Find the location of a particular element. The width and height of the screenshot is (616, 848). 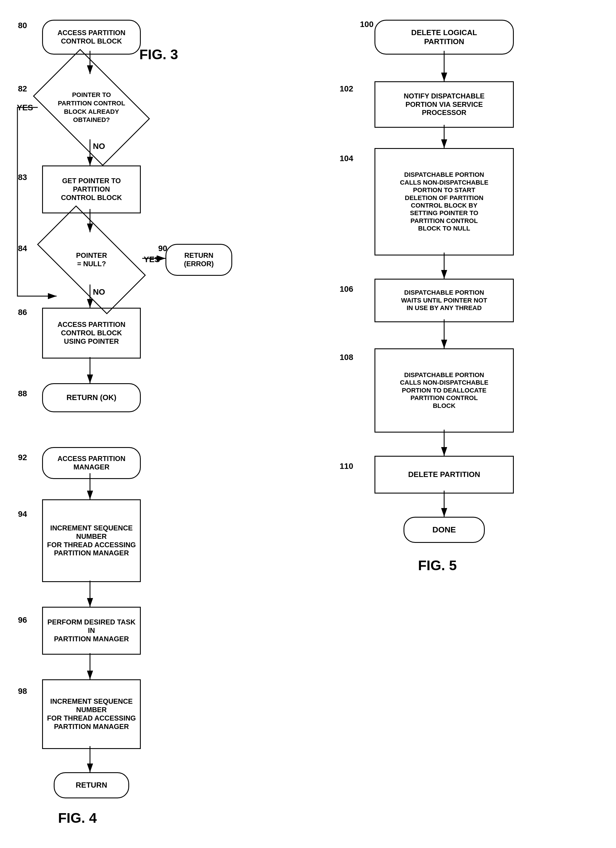

node-83: GET POINTER TO PARTITION CONTROL BLOCK is located at coordinates (92, 190).